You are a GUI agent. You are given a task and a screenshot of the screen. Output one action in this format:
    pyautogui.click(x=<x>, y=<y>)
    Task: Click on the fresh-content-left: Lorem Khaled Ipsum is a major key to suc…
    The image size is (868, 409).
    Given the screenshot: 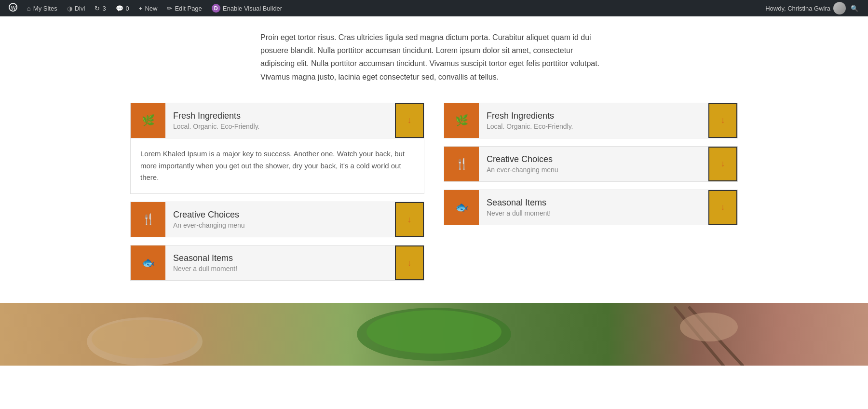 What is the action you would take?
    pyautogui.click(x=277, y=166)
    